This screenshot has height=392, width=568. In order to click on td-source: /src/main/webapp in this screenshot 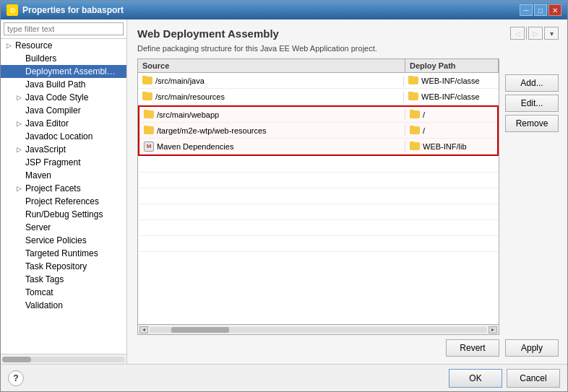, I will do `click(272, 115)`.